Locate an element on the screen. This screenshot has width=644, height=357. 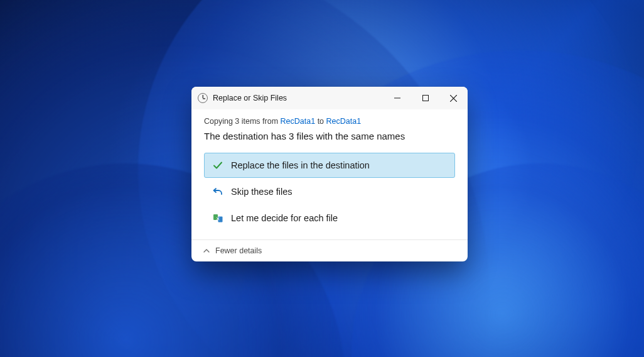
titlebar: Replace or Skip Files is located at coordinates (330, 98).